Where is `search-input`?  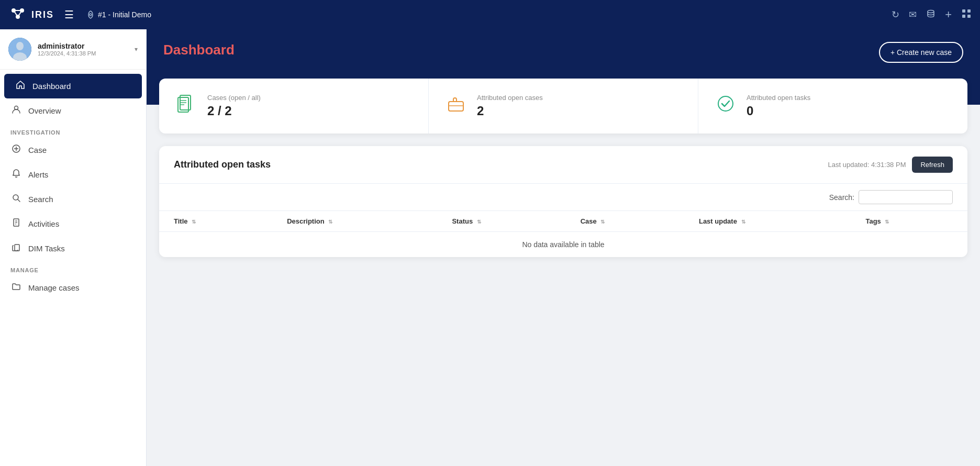 search-input is located at coordinates (906, 197).